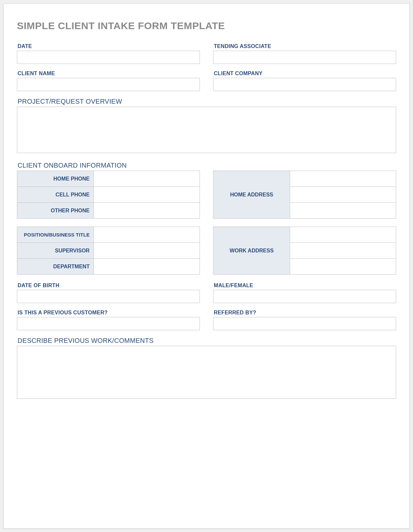 The width and height of the screenshot is (413, 532). I want to click on cell-phone-input, so click(147, 195).